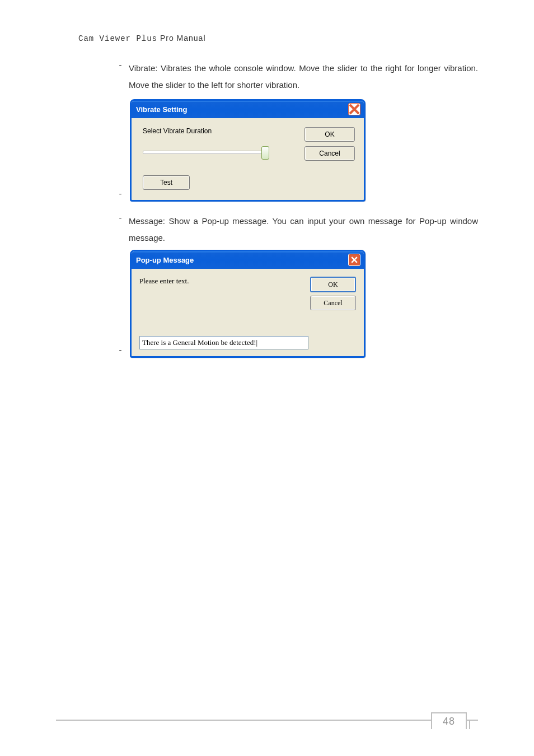 The image size is (534, 756). Describe the element at coordinates (303, 230) in the screenshot. I see `message-description: Message: Show a Pop-up message. You can …` at that location.